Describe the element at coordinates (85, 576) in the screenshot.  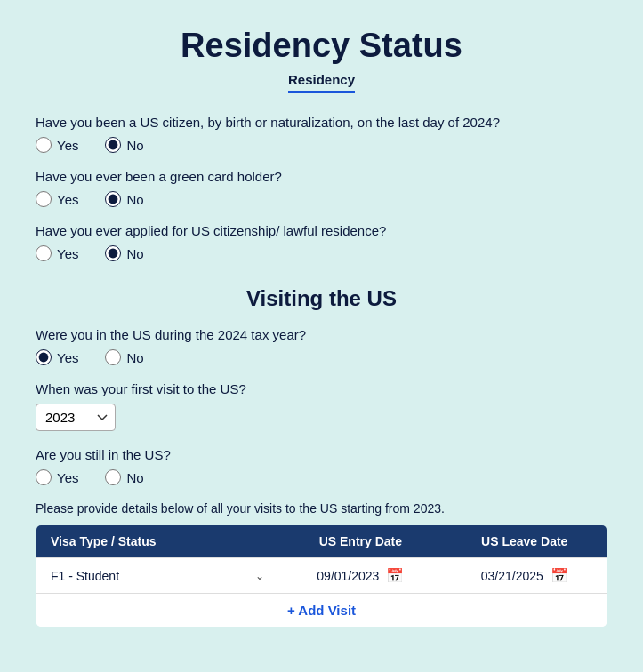
I see `visa-type-value: F1 - Student` at that location.